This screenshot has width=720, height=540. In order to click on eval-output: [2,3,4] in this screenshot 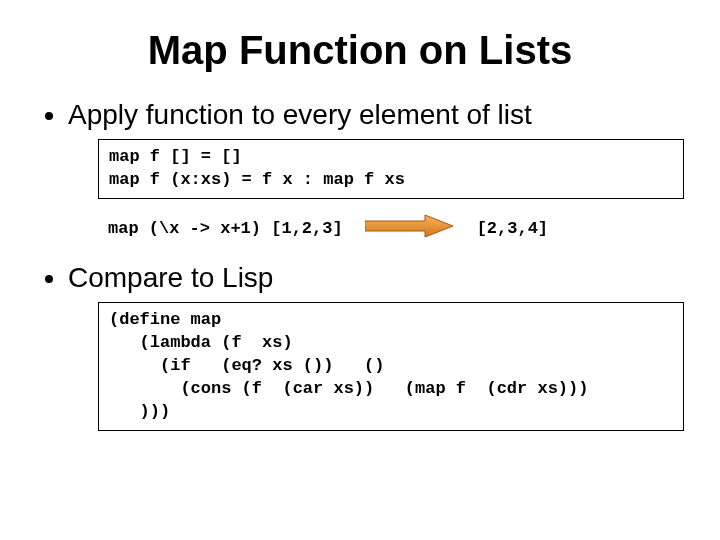, I will do `click(512, 228)`.